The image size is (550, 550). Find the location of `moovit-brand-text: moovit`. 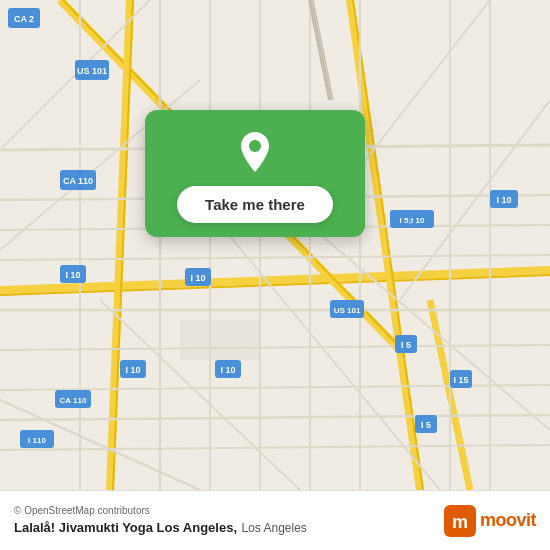

moovit-brand-text: moovit is located at coordinates (508, 520).